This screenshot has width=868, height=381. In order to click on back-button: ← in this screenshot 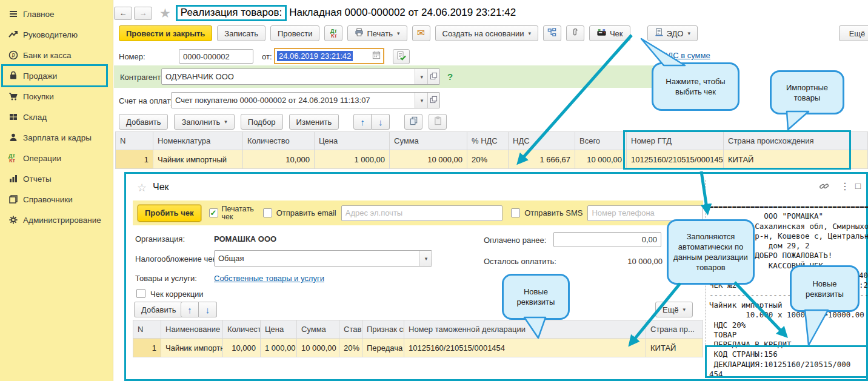, I will do `click(123, 13)`.